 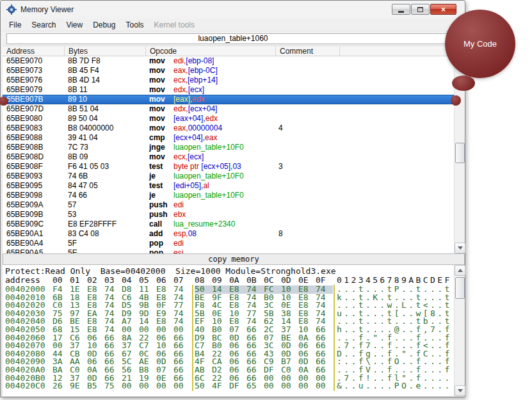 What do you see at coordinates (420, 9) in the screenshot?
I see `maximize-button` at bounding box center [420, 9].